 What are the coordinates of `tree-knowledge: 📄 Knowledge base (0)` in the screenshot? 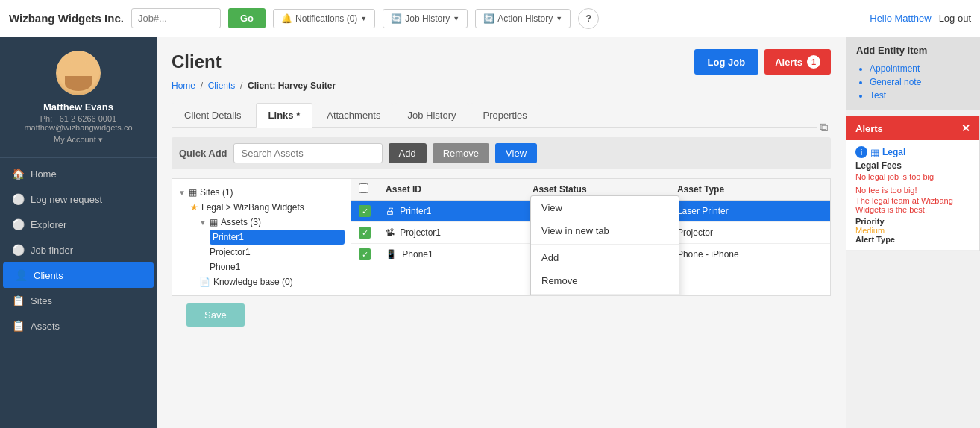 It's located at (271, 282).